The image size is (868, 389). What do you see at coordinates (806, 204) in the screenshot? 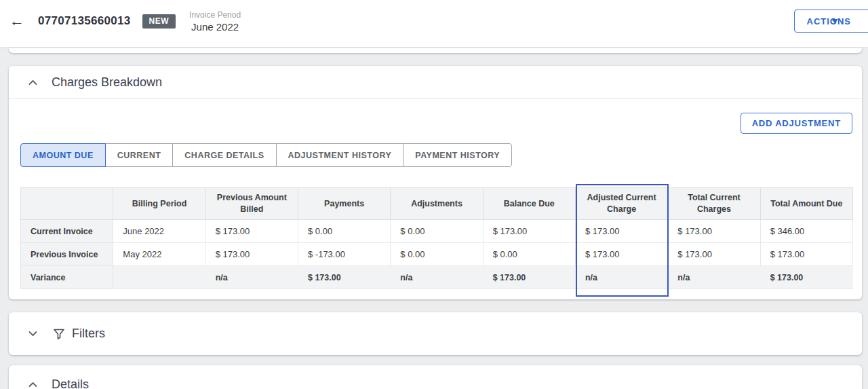
I see `column-header: Total Amount Due` at bounding box center [806, 204].